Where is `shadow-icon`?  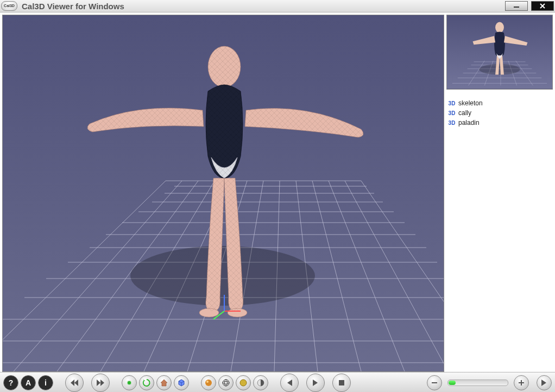
shadow-icon is located at coordinates (223, 276).